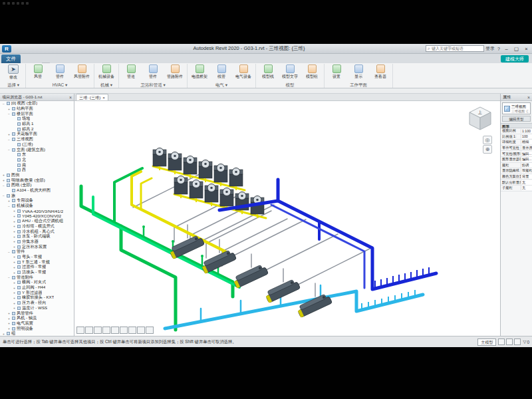 This screenshot has height=399, width=532. I want to click on ribbon-button: 线管, so click(221, 72).